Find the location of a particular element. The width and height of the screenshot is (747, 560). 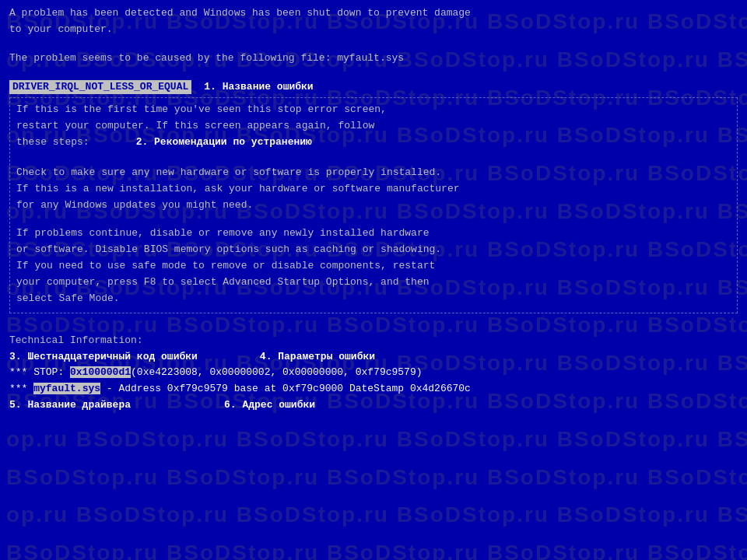

annotation2: 2. Рекомендации по устранению is located at coordinates (224, 143).